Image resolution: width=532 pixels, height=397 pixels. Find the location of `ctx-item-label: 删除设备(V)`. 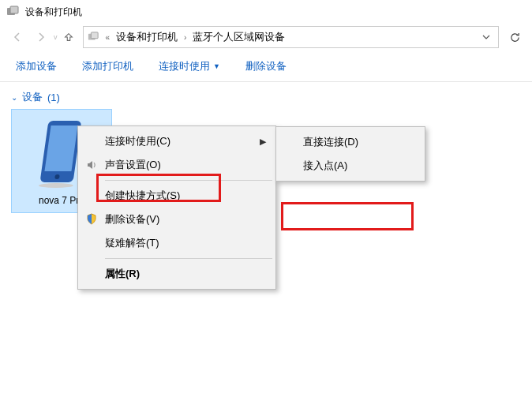

ctx-item-label: 删除设备(V) is located at coordinates (133, 219).